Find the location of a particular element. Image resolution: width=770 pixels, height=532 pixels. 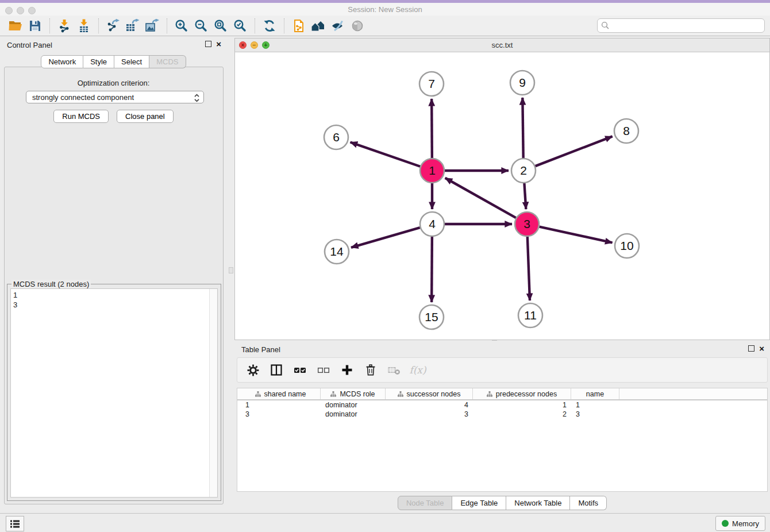

close-panel-icon: × is located at coordinates (218, 44).